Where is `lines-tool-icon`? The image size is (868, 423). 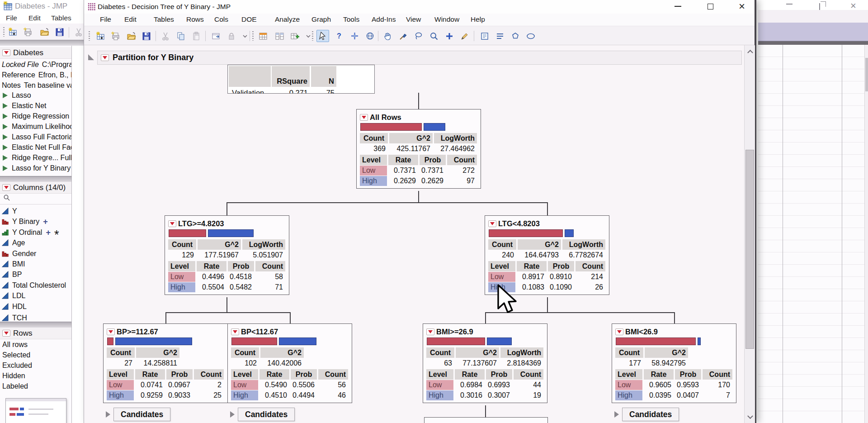 lines-tool-icon is located at coordinates (500, 36).